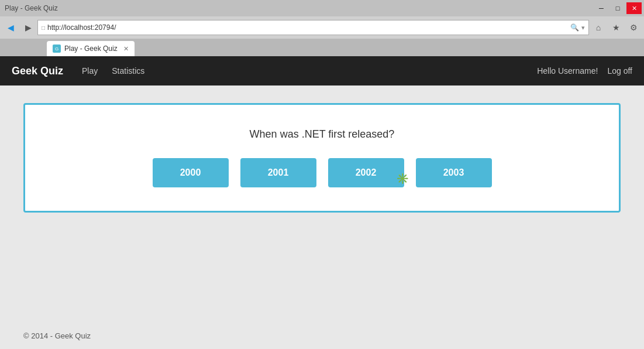 The image size is (644, 349). I want to click on favorites-button: ★, so click(616, 28).